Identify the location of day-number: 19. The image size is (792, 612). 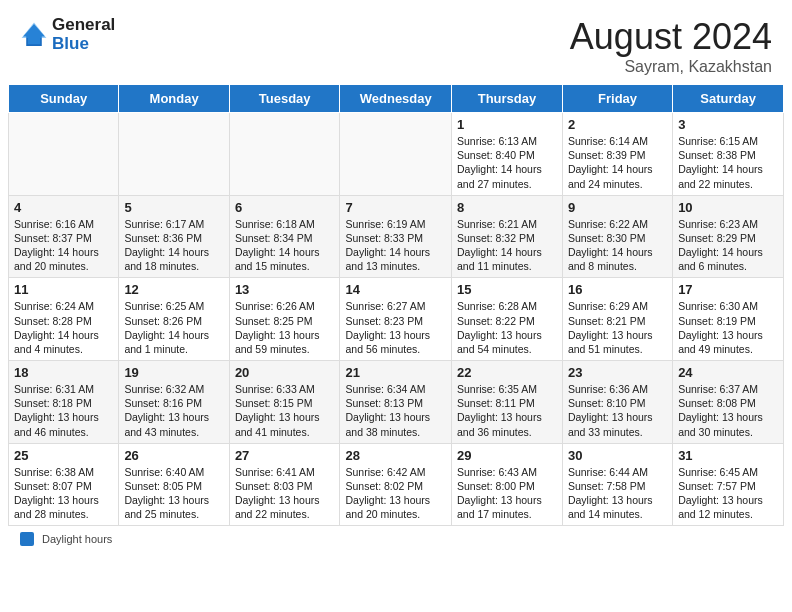
(174, 372).